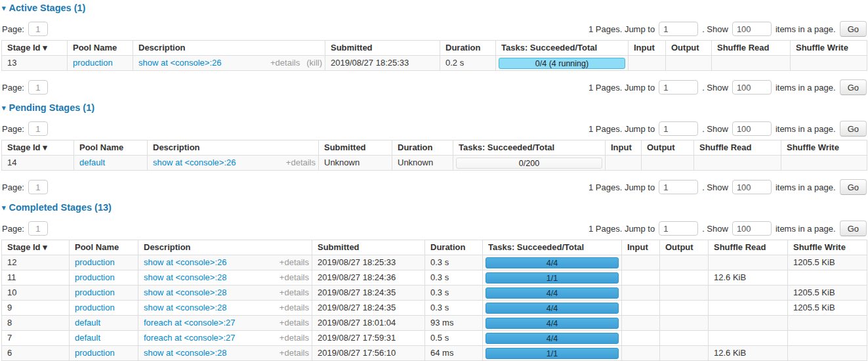  I want to click on tasks-cell: 4/4, so click(552, 323).